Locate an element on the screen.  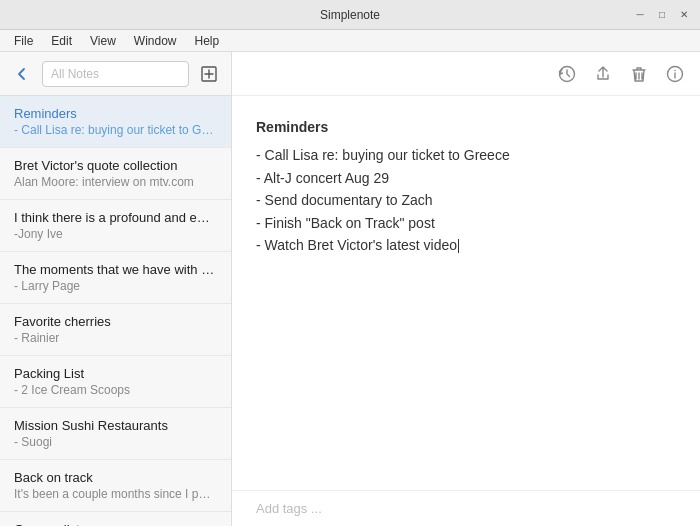
note-title: Reminders is located at coordinates (116, 114).